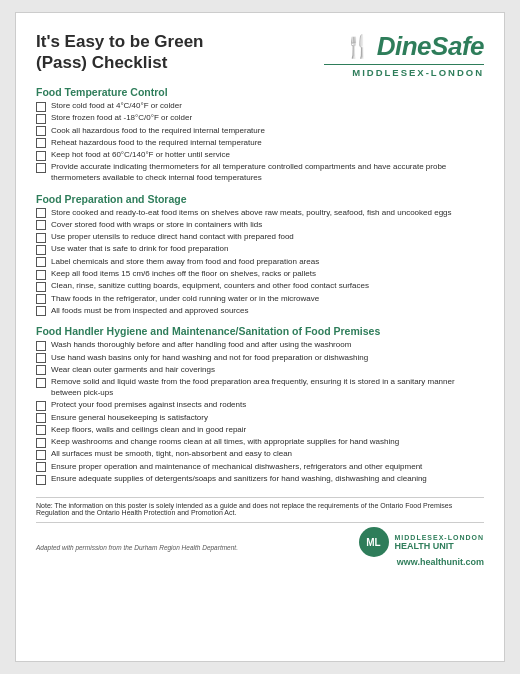  Describe the element at coordinates (260, 199) in the screenshot. I see `section-title-food-preparation: Food Preparation and Storage` at that location.